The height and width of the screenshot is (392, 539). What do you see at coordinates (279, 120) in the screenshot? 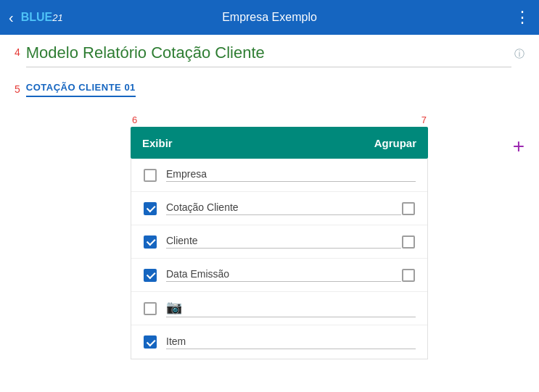
I see `col-headers-row: 6 7` at bounding box center [279, 120].